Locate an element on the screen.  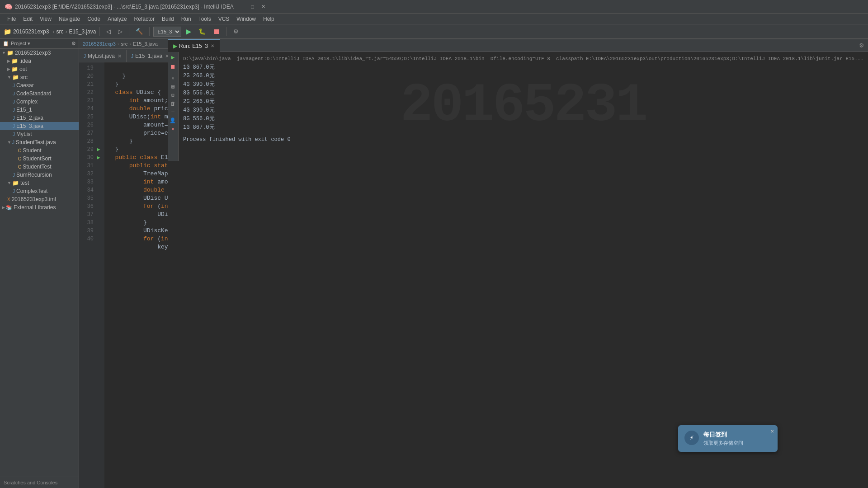
menu-file: File is located at coordinates (12, 19).